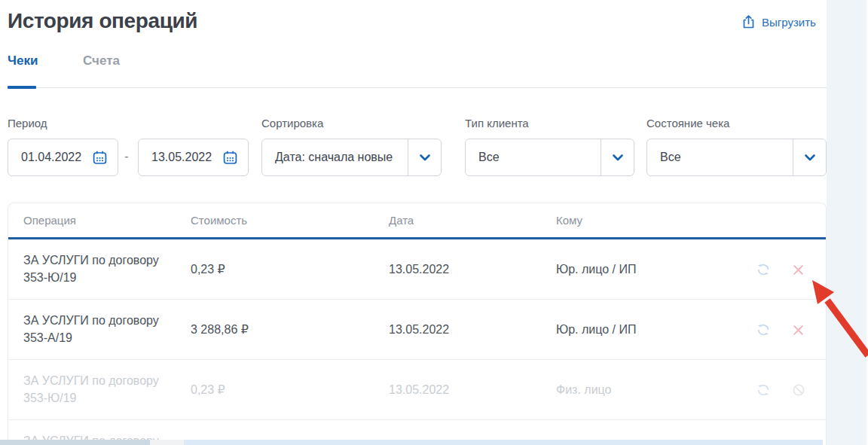 Image resolution: width=868 pixels, height=445 pixels. I want to click on operation-cell: ЗА УСЛУГИ по договору 353-А/19, so click(104, 329).